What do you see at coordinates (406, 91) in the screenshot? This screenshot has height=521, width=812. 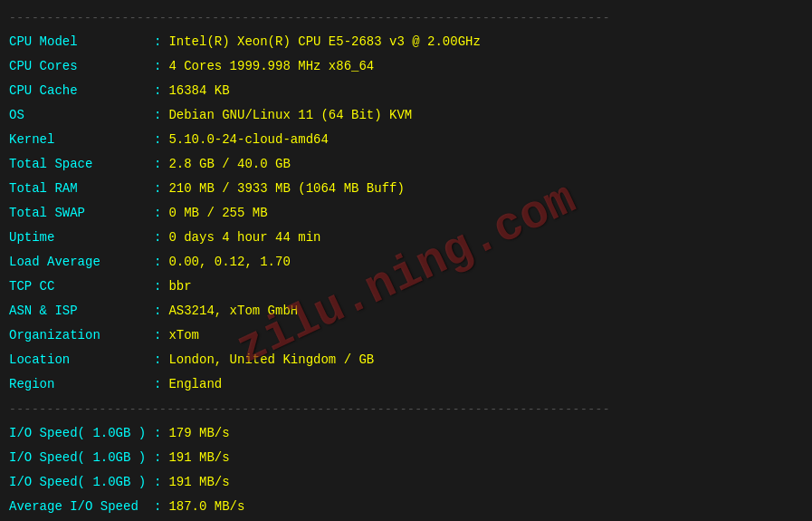 I see `system-info-row: CPU Cache: 16384 KB` at bounding box center [406, 91].